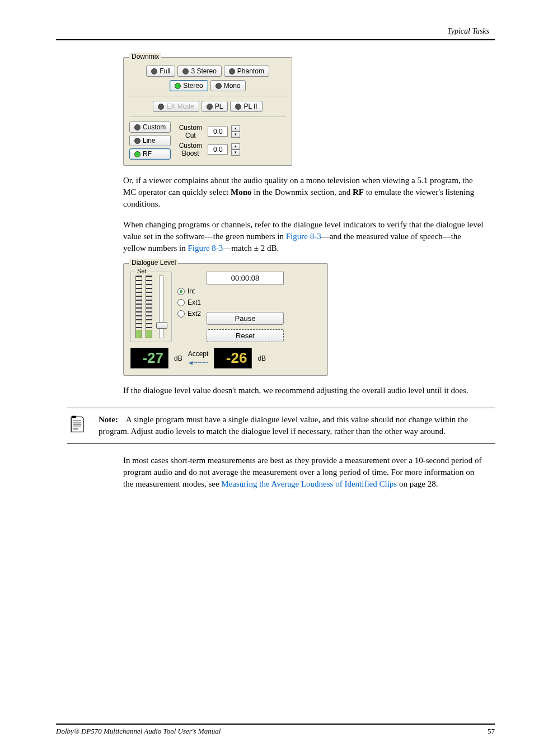  Describe the element at coordinates (303, 193) in the screenshot. I see `paragraph-1: Or, if a viewer complains about the audi…` at that location.